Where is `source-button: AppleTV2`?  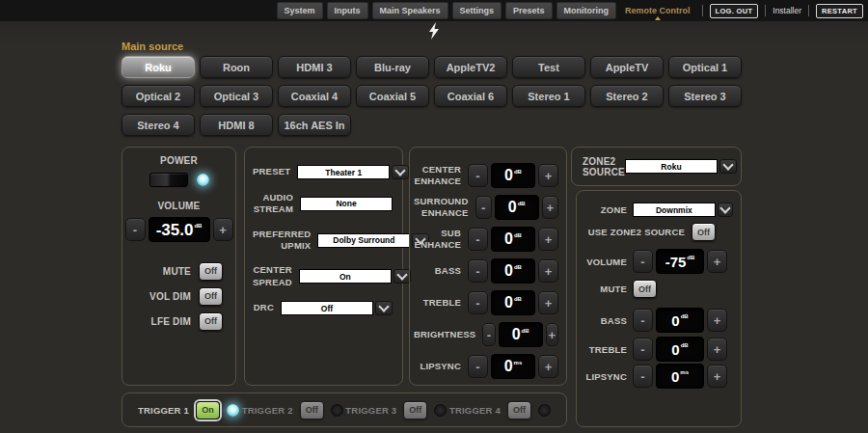 source-button: AppleTV2 is located at coordinates (471, 68).